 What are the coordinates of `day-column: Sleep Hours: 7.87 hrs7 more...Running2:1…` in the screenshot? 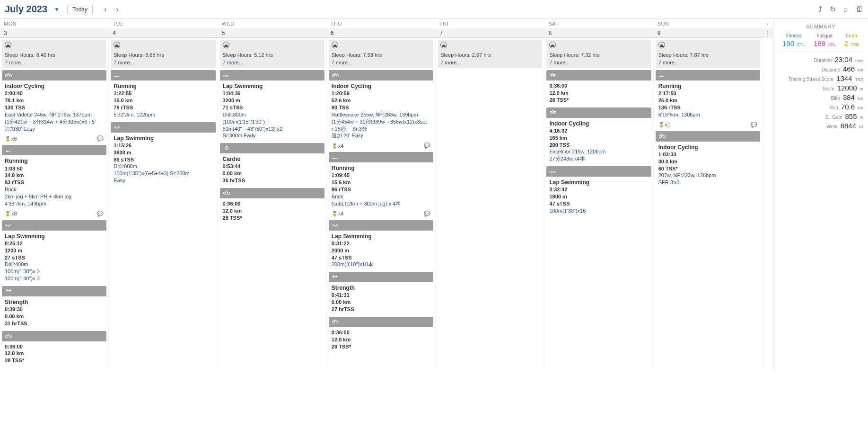 It's located at (708, 204).